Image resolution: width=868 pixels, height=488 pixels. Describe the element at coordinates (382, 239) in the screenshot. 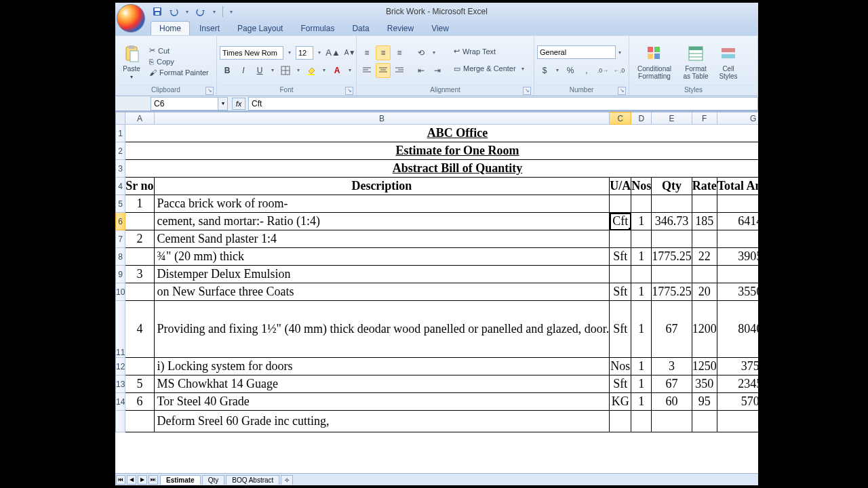

I see `cell: Cement Sand plaster 1:4` at that location.